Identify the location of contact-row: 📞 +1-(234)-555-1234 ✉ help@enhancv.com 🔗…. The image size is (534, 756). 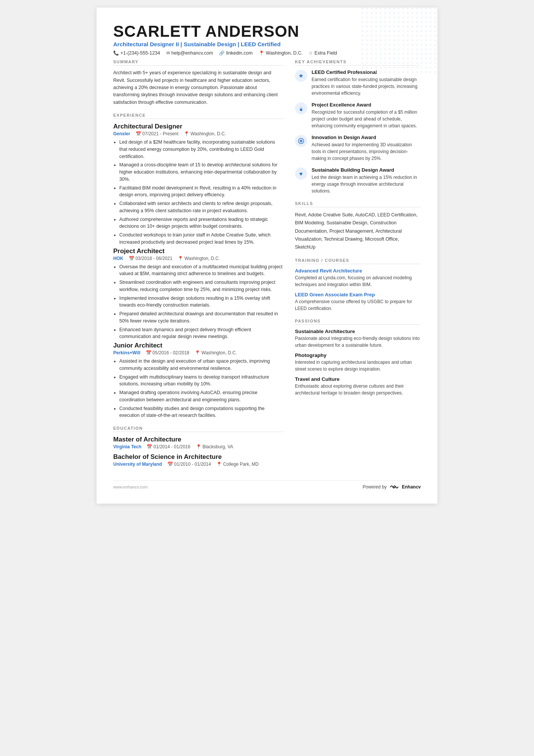
(267, 53).